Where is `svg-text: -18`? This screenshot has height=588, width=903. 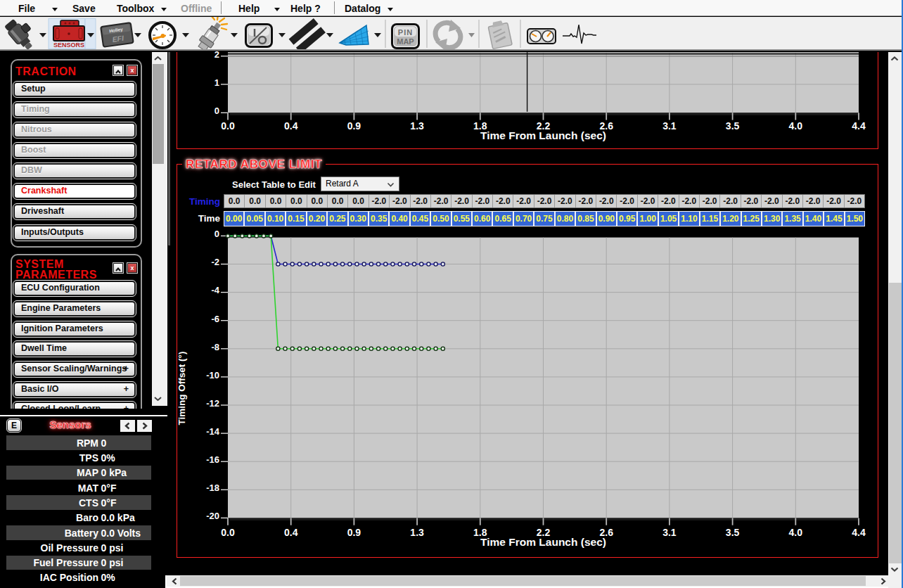 svg-text: -18 is located at coordinates (212, 488).